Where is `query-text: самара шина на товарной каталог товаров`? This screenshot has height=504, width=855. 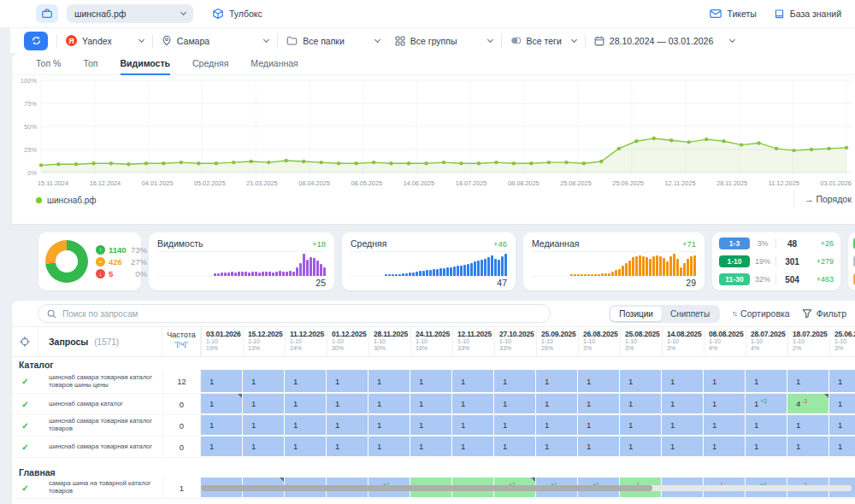
query-text: самара шина на товарной каталог товаров is located at coordinates (101, 488).